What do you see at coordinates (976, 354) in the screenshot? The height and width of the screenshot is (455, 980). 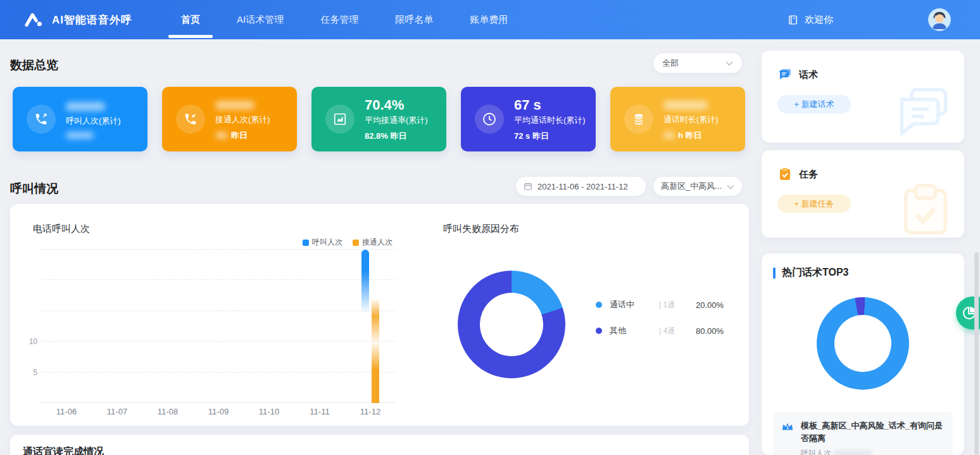 I see `scrollbar-thumb` at bounding box center [976, 354].